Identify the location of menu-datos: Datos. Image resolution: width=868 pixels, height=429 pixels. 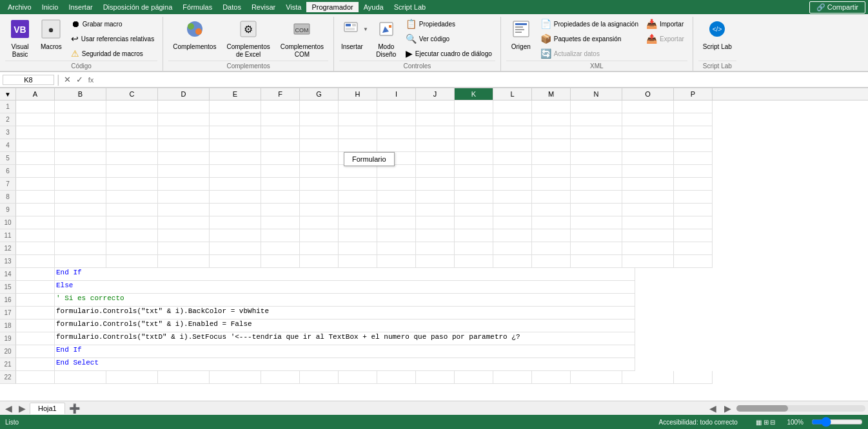
(232, 7).